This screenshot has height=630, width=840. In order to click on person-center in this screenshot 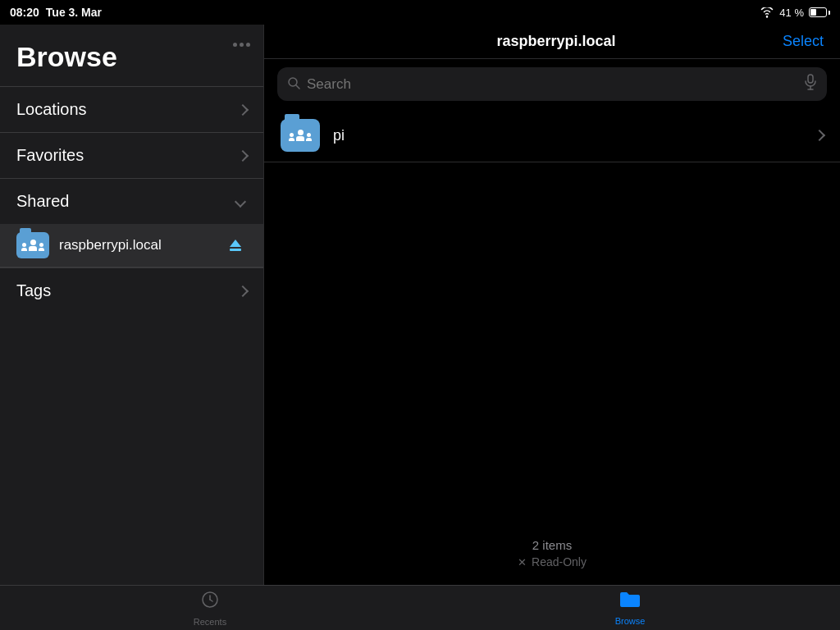, I will do `click(33, 245)`.